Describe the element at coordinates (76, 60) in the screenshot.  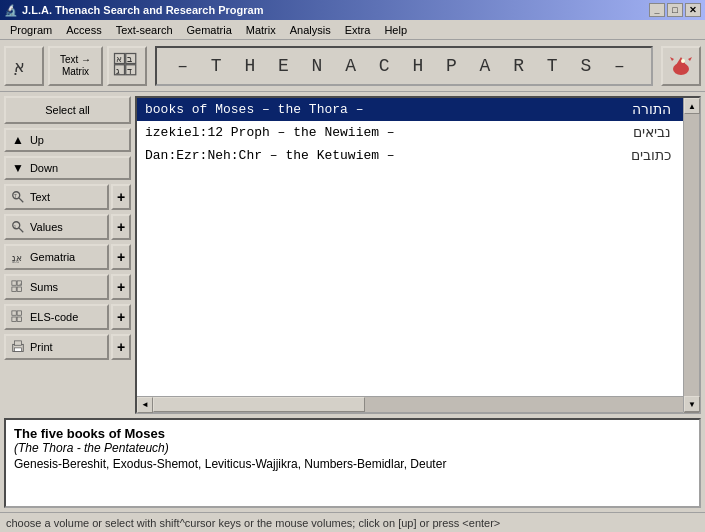
I see `text-matrix-label1: Text →` at that location.